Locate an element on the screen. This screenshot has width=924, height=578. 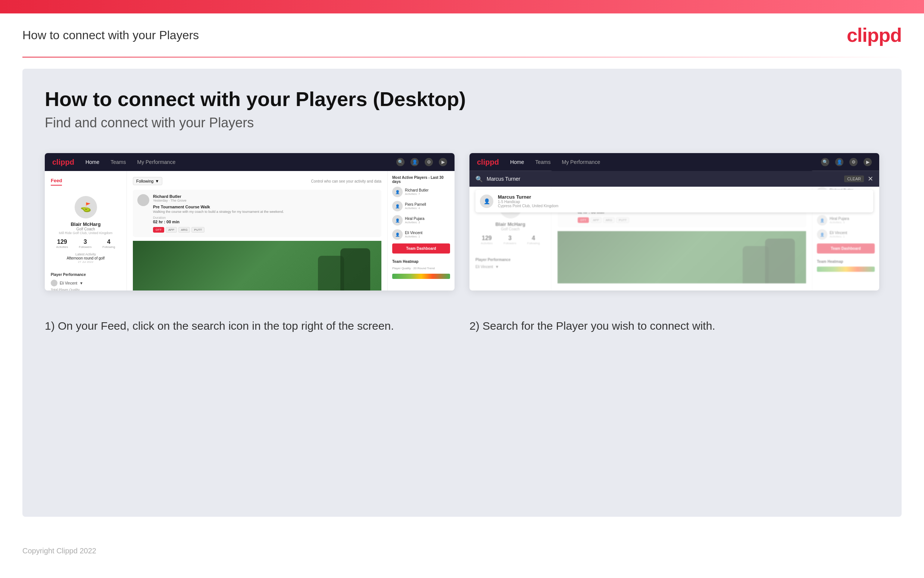
player-select-1: Eli Vincent ▼ is located at coordinates (86, 283).